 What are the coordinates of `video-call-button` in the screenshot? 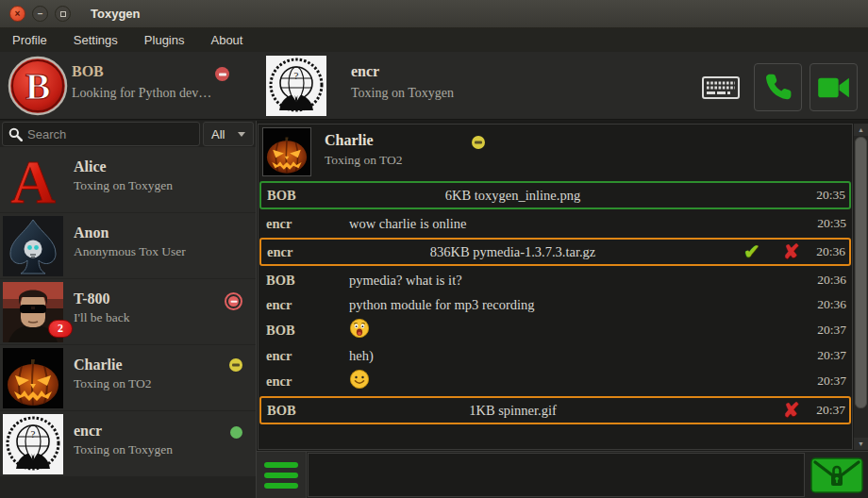 It's located at (834, 87).